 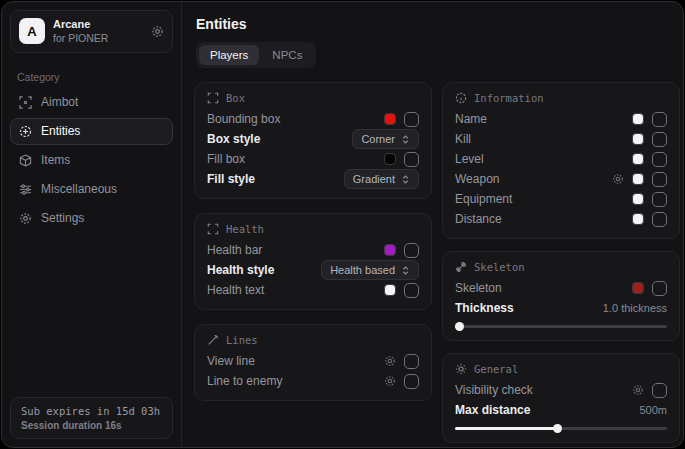 I want to click on gear-icon, so click(x=26, y=218).